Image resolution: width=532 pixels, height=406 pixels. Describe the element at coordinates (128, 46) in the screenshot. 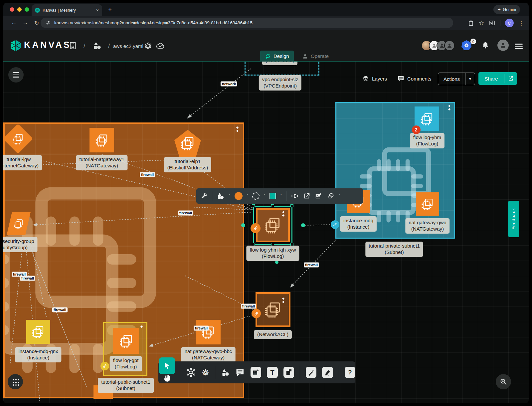

I see `design-file-name: aws ec2.yaml` at that location.